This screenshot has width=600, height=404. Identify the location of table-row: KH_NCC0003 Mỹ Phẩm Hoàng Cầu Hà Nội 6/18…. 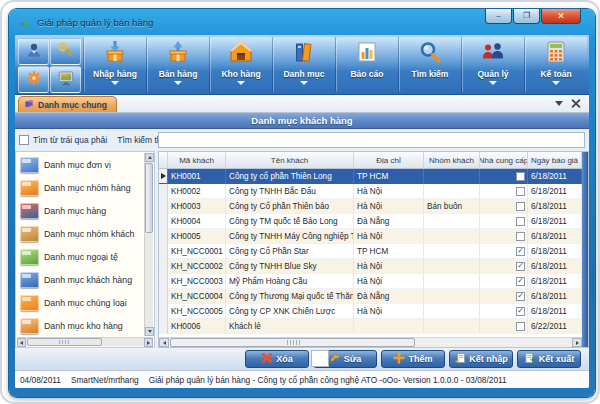
(370, 282).